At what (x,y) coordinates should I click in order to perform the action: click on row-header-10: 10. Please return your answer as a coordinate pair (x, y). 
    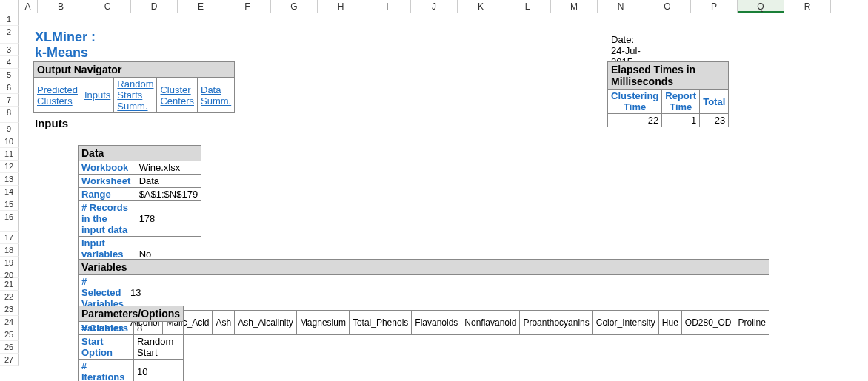
    Looking at the image, I should click on (9, 142).